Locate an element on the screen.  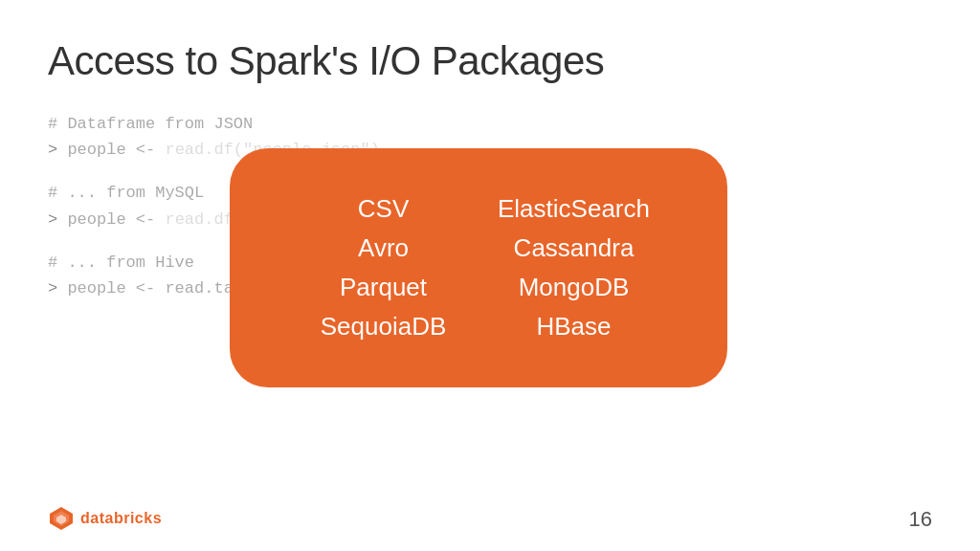
databricks-logo: databricks is located at coordinates (105, 518).